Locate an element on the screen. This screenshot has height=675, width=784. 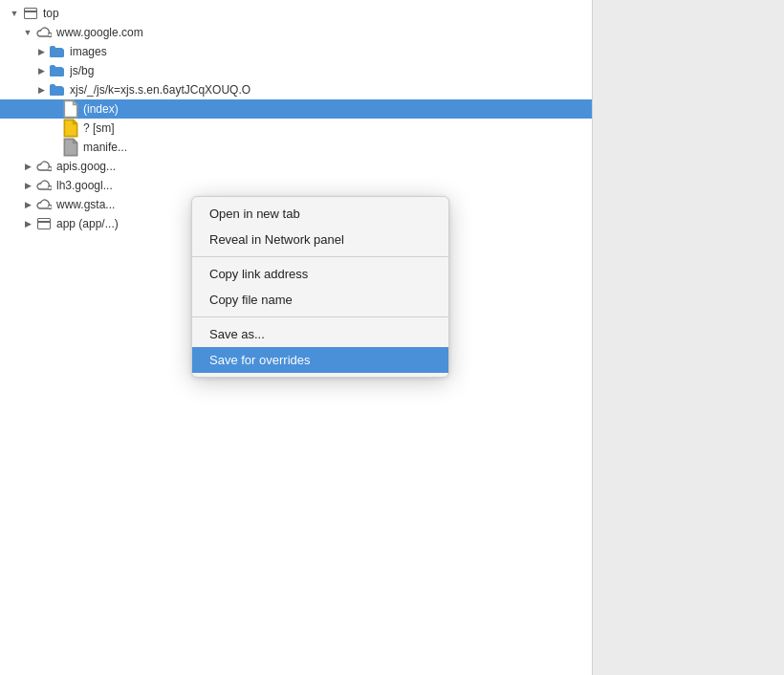
tree-item-top: top is located at coordinates (296, 13).